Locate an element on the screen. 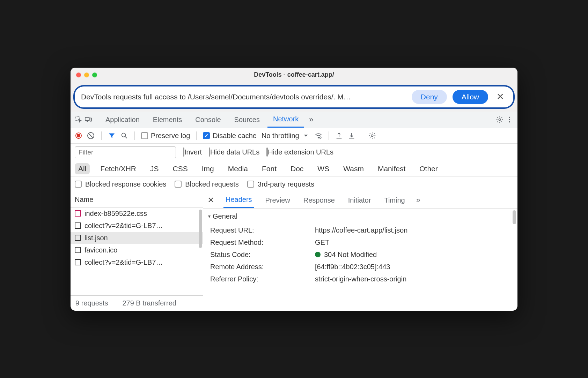  maximize-window-button is located at coordinates (95, 75).